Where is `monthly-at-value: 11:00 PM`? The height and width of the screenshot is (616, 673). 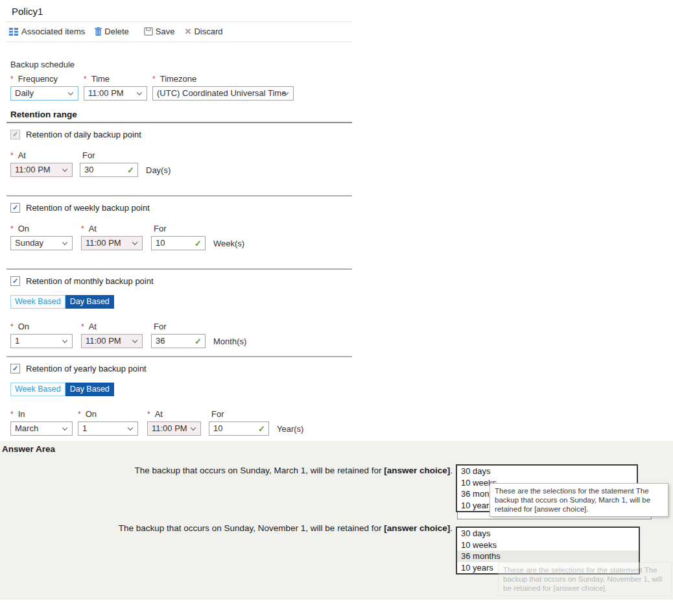 monthly-at-value: 11:00 PM is located at coordinates (104, 341).